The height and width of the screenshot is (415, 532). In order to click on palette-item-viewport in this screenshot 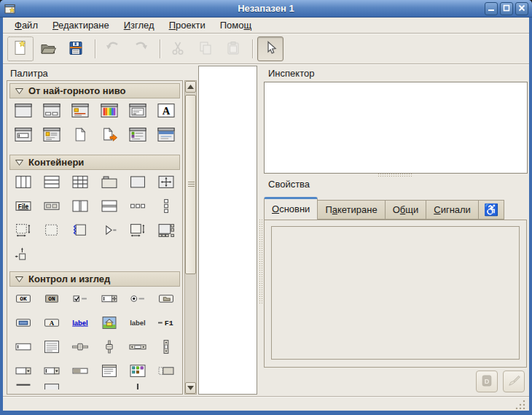, I will do `click(166, 230)`.